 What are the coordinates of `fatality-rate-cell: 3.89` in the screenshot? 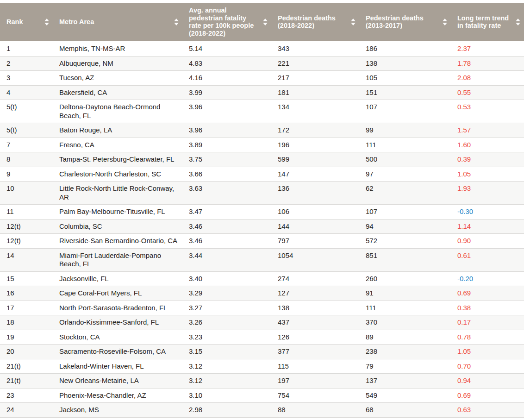 It's located at (230, 145).